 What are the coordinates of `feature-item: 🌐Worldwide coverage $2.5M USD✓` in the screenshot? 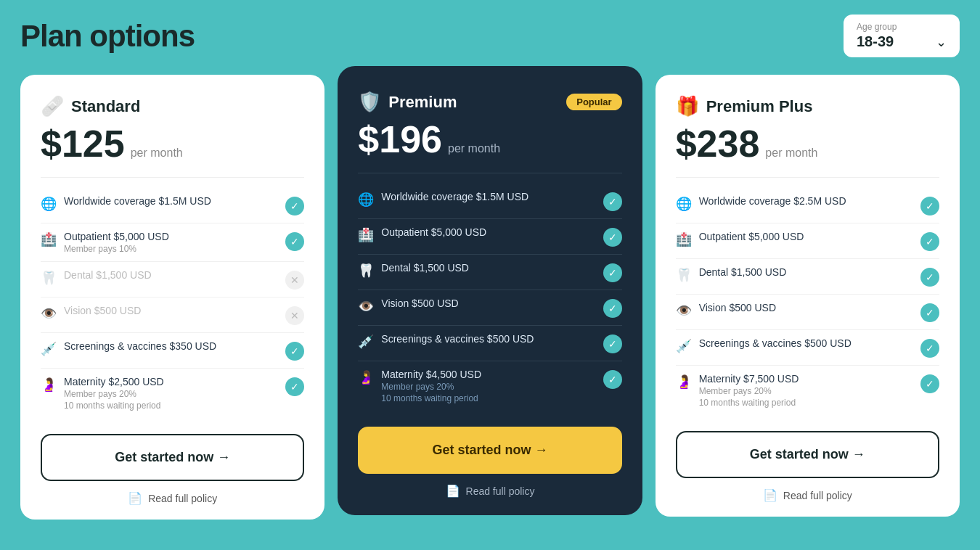 It's located at (807, 206).